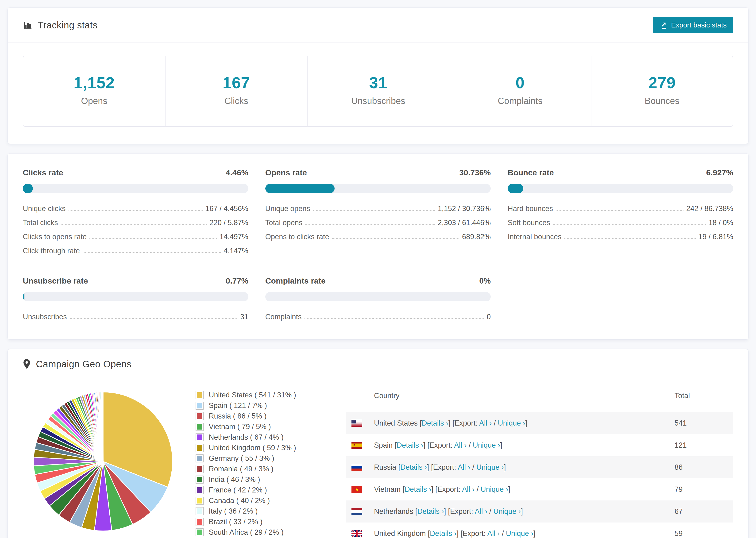  Describe the element at coordinates (378, 300) in the screenshot. I see `rate-block-complaints-rate: Complaints rate0%Complaints0` at that location.